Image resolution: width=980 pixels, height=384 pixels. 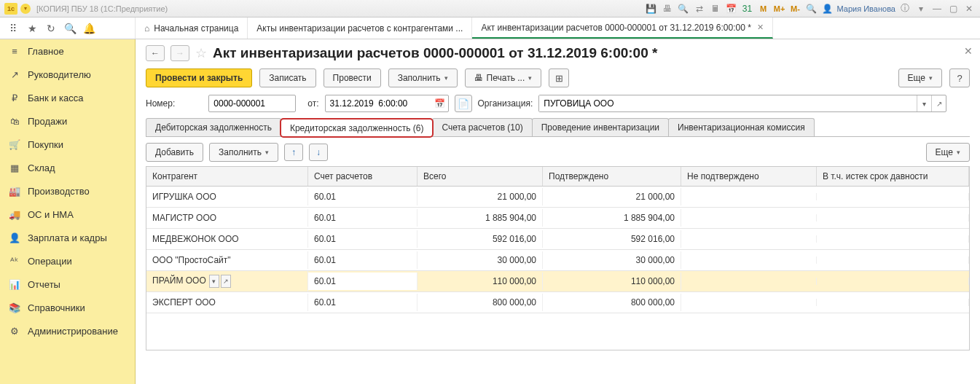 I want to click on restore-icon: ▢, so click(x=953, y=9).